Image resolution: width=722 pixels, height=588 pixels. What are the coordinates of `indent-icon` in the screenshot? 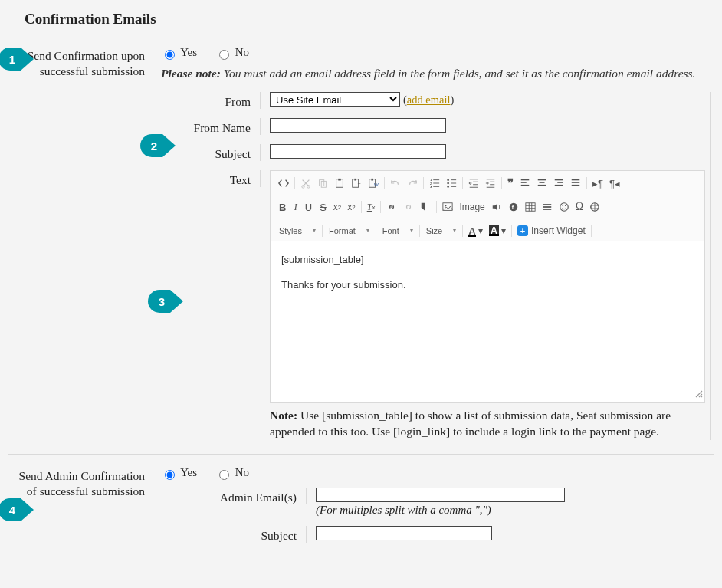 It's located at (491, 183).